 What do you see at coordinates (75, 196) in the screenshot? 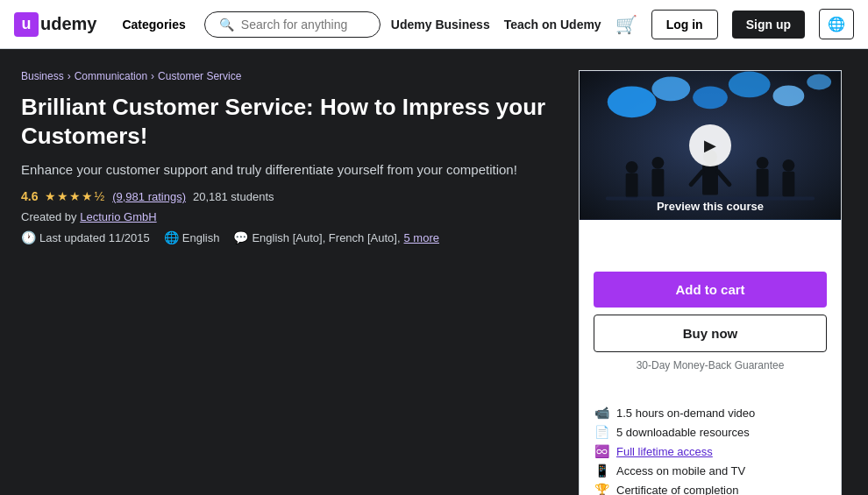
I see `stars: ★★★★½` at bounding box center [75, 196].